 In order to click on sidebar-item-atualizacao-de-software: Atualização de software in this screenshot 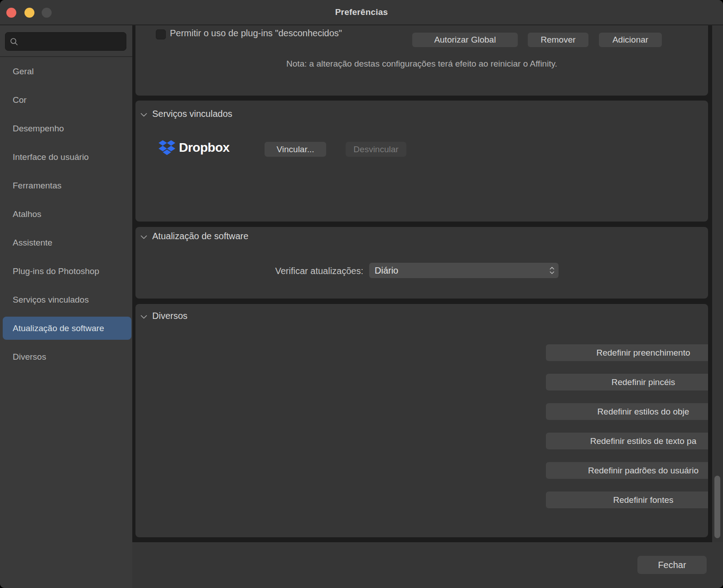, I will do `click(66, 328)`.